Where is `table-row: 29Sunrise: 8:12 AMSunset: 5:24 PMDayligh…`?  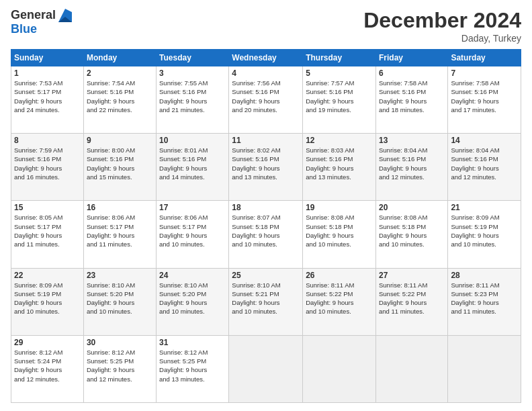 table-row: 29Sunrise: 8:12 AMSunset: 5:24 PMDayligh… is located at coordinates (48, 369).